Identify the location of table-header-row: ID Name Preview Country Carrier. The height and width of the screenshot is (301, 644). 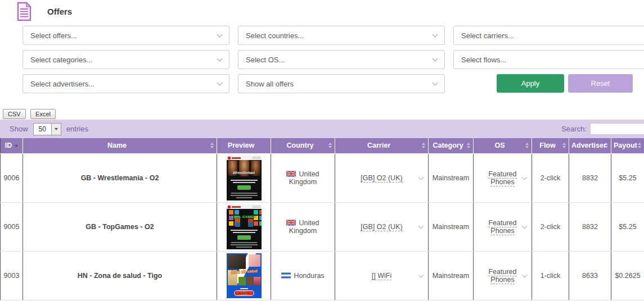
(322, 146).